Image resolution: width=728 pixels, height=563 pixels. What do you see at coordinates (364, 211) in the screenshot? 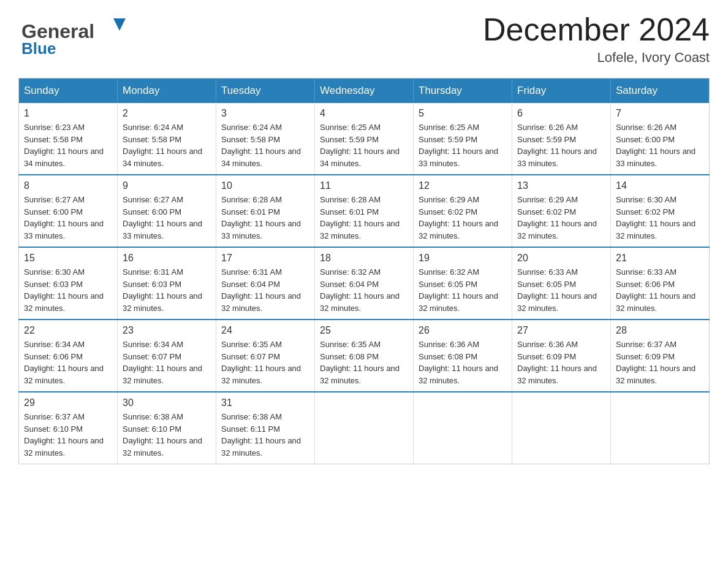
I see `table-row: 11 Sunrise: 6:28 AM Sunset: 6:01 PM Dayl…` at bounding box center [364, 211].